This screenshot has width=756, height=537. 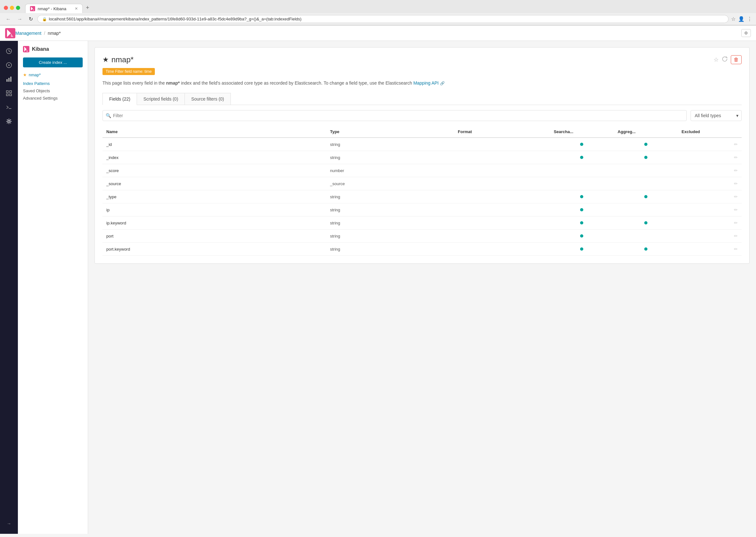 I want to click on col-header-name: Name, so click(x=214, y=132).